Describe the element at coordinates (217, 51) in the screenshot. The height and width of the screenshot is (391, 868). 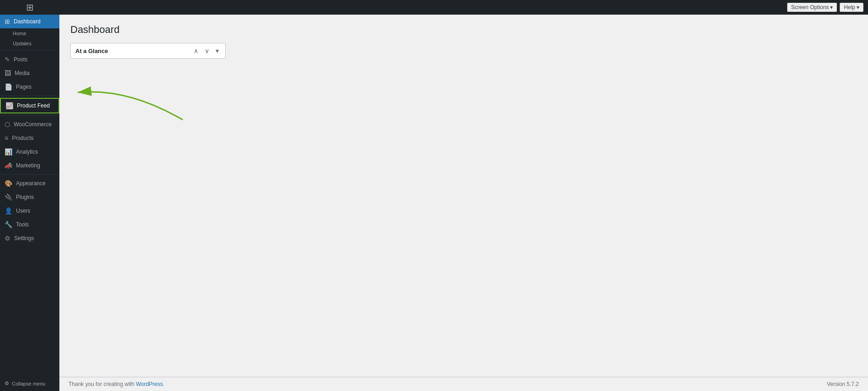
I see `widget-expand-button: ▾` at that location.